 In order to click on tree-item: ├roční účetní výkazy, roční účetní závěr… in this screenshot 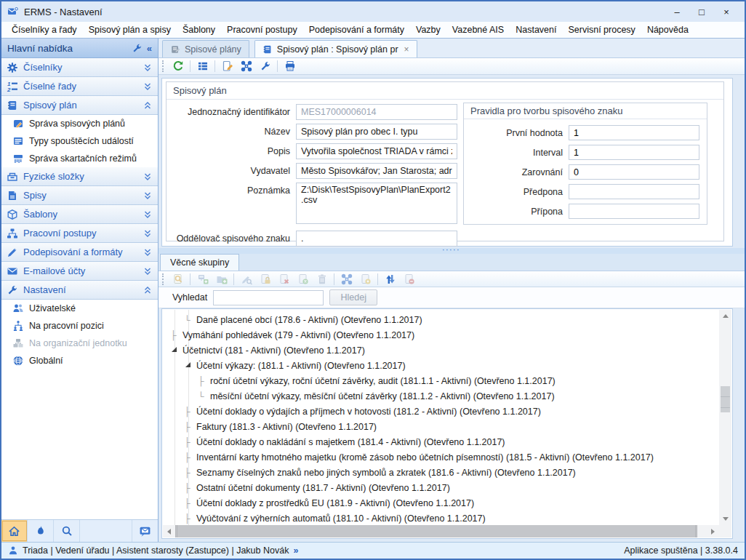, I will do `click(441, 381)`.